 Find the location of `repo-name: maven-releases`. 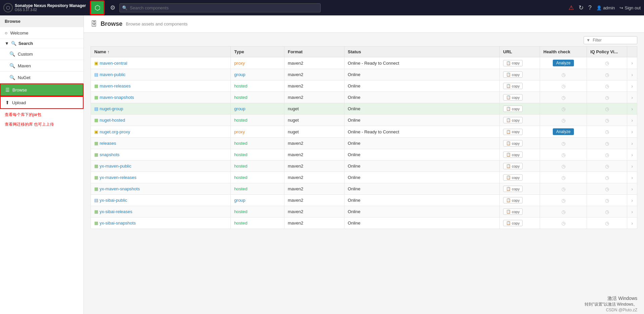

repo-name: maven-releases is located at coordinates (115, 86).